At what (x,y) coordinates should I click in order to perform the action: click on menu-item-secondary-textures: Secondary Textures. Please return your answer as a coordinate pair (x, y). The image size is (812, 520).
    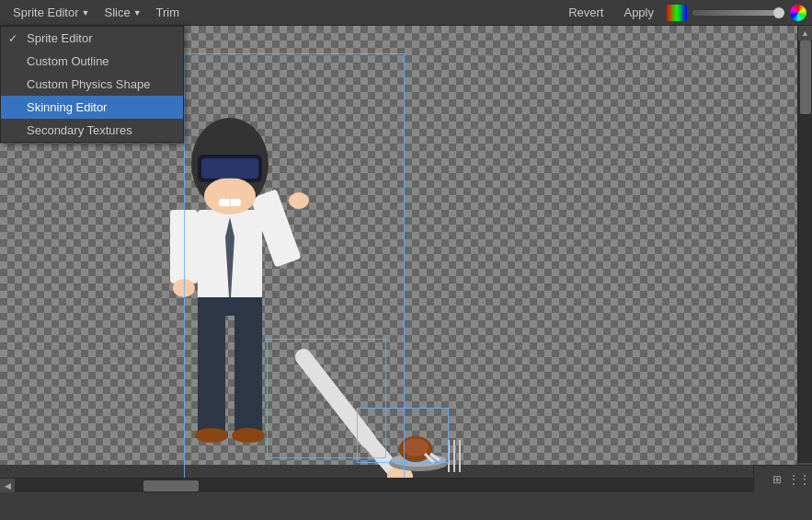
    Looking at the image, I should click on (92, 131).